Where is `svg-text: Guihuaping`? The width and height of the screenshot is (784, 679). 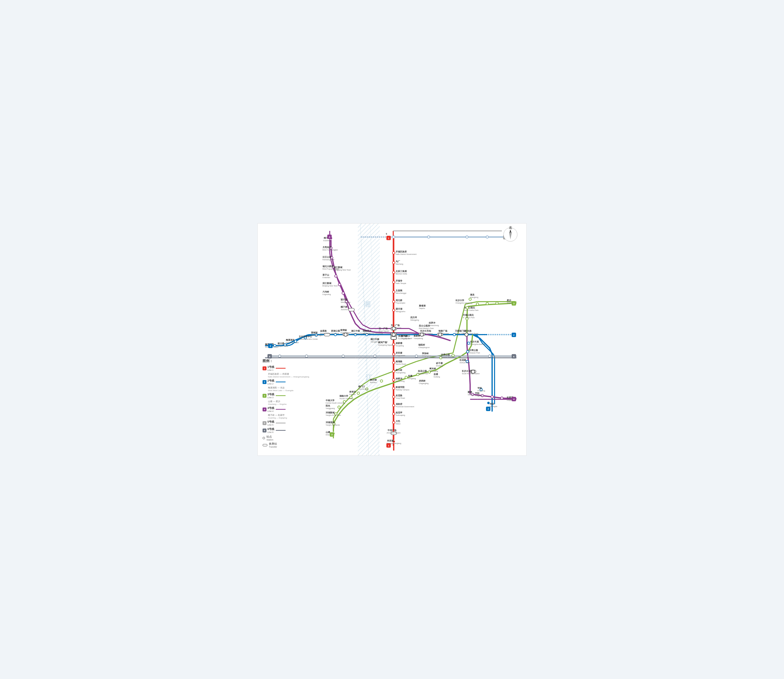
svg-text: Guihuaping is located at coordinates (400, 415).